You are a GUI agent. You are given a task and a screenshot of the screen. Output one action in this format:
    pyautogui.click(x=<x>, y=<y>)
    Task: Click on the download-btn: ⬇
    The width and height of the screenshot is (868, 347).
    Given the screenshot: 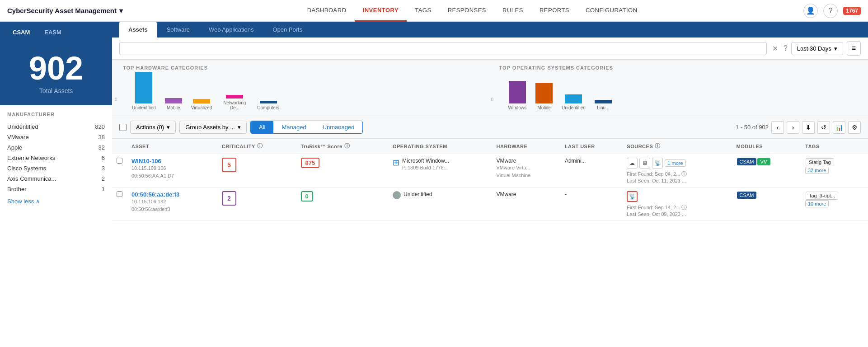 What is the action you would take?
    pyautogui.click(x=808, y=127)
    